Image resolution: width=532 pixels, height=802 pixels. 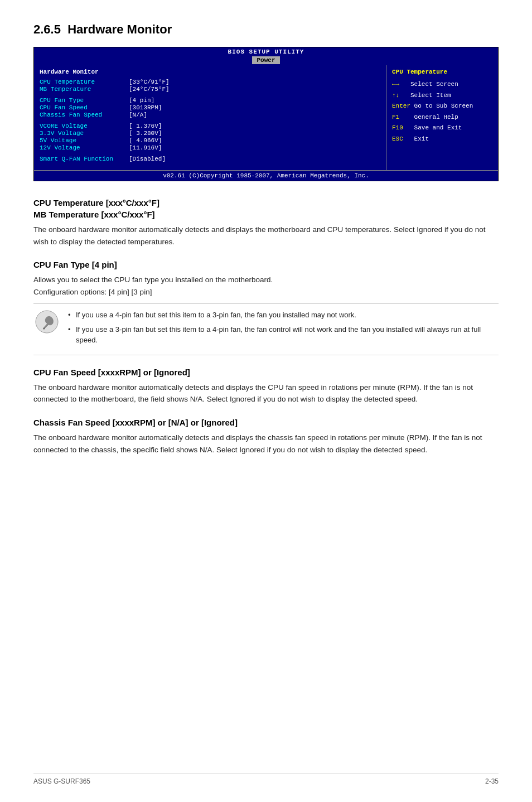 What do you see at coordinates (62, 781) in the screenshot?
I see `footer-left: ASUS G-SURF365` at bounding box center [62, 781].